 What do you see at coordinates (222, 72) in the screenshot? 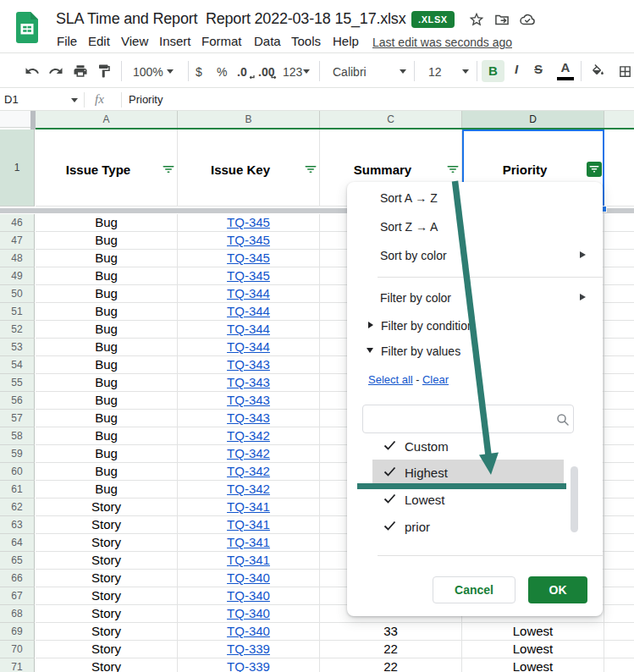
I see `format-percent-button: %` at bounding box center [222, 72].